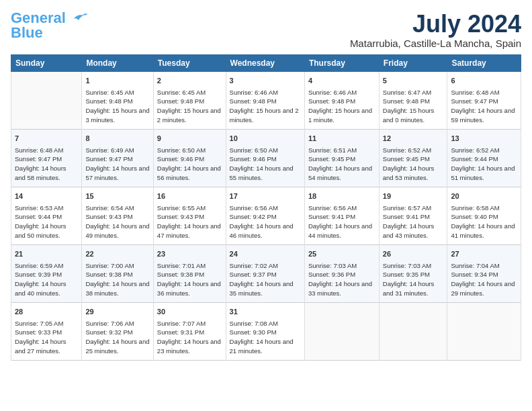 This screenshot has width=532, height=411. Describe the element at coordinates (414, 164) in the screenshot. I see `day-info: Sunrise: 6:52 AMSunset: 9:45 PMDaylight:…` at that location.